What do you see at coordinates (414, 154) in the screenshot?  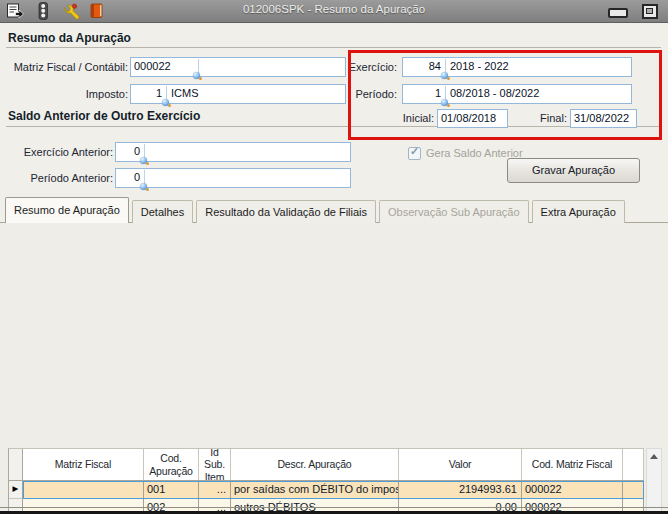 I see `gera-saldo-checkbox: ✓` at bounding box center [414, 154].